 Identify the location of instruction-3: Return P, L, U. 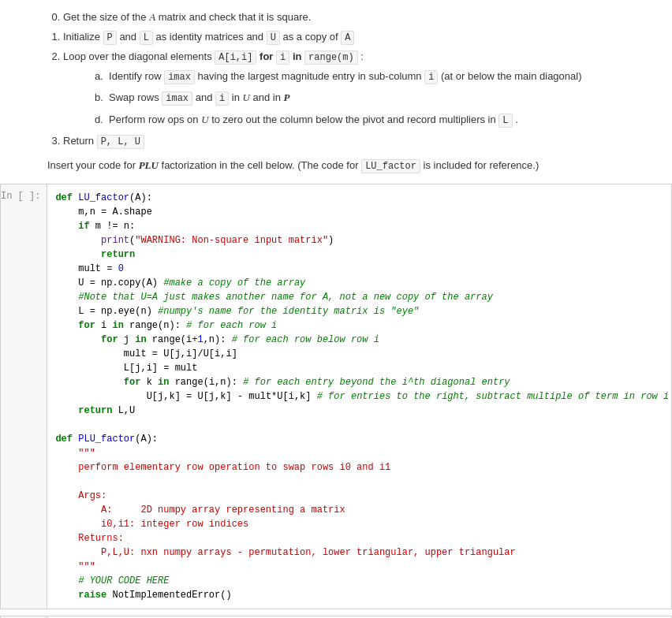
(344, 142).